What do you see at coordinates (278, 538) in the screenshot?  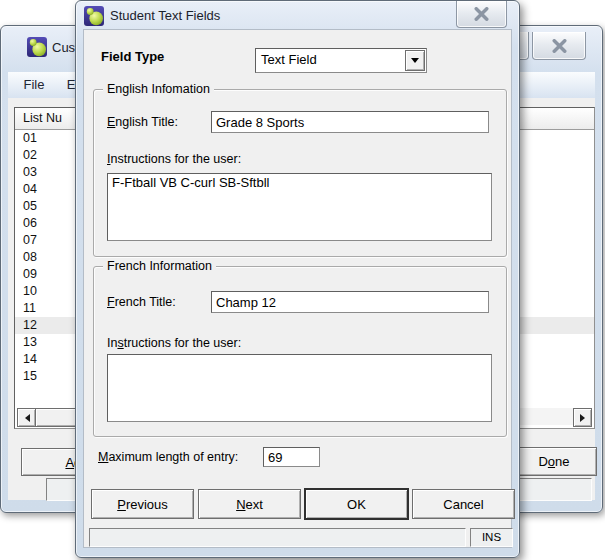 I see `status-message-panel` at bounding box center [278, 538].